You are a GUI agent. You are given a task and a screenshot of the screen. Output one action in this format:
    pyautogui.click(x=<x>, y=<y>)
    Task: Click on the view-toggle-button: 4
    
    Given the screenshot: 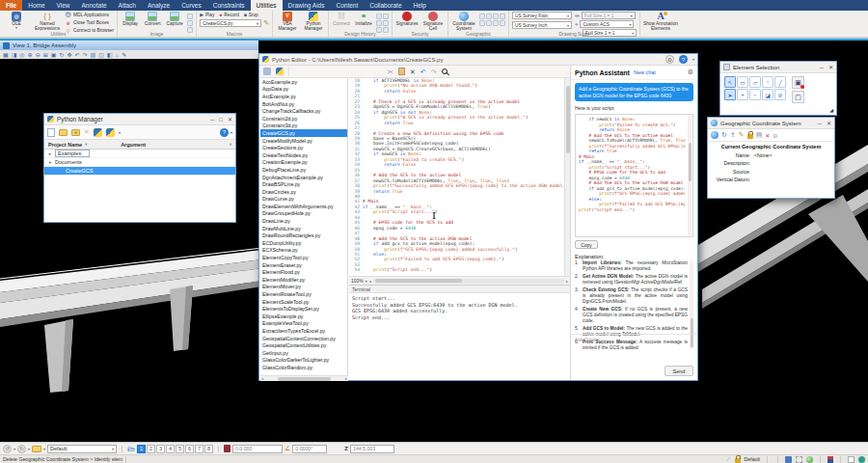 What is the action you would take?
    pyautogui.click(x=170, y=449)
    